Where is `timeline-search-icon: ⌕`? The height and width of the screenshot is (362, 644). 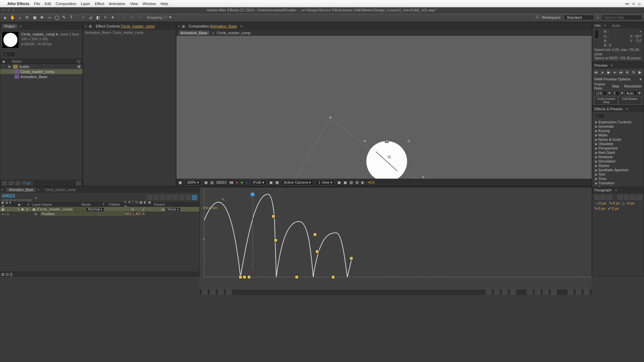
timeline-search-icon: ⌕ is located at coordinates (36, 197).